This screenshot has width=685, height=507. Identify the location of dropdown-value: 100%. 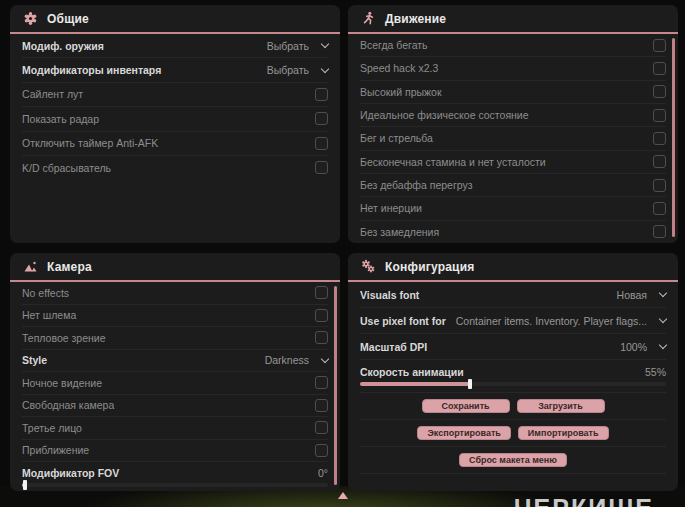
(634, 347).